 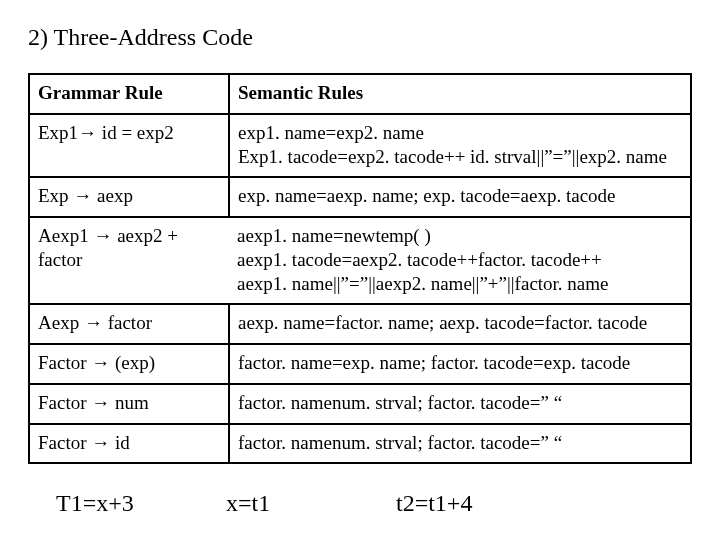 What do you see at coordinates (360, 146) in the screenshot?
I see `table-row: Exp1→ id = exp2 exp1. name=exp2. nameExp…` at bounding box center [360, 146].